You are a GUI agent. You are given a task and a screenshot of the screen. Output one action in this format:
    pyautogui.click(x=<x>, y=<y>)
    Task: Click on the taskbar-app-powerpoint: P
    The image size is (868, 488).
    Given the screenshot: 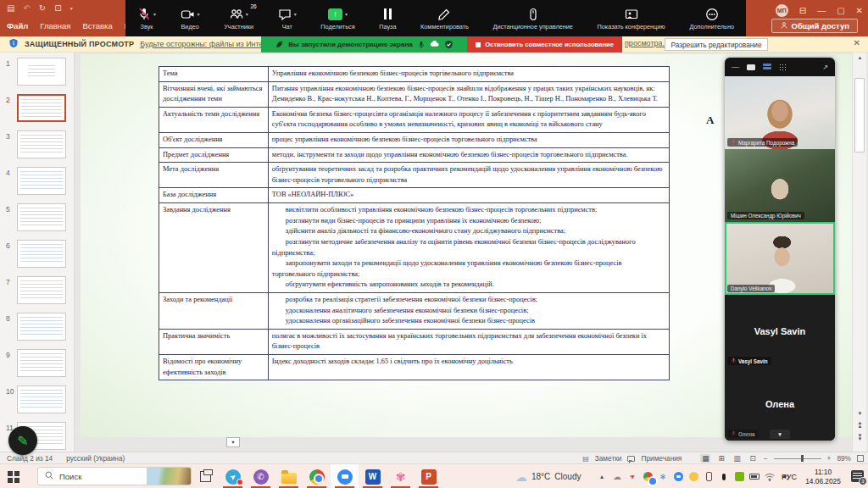 What is the action you would take?
    pyautogui.click(x=429, y=476)
    